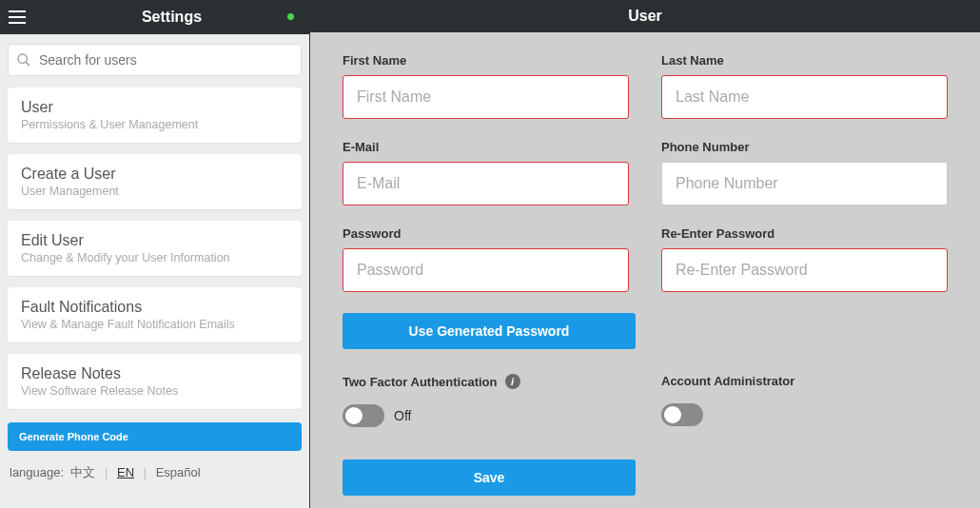 This screenshot has width=980, height=508. I want to click on phone-label: Phone Number, so click(805, 147).